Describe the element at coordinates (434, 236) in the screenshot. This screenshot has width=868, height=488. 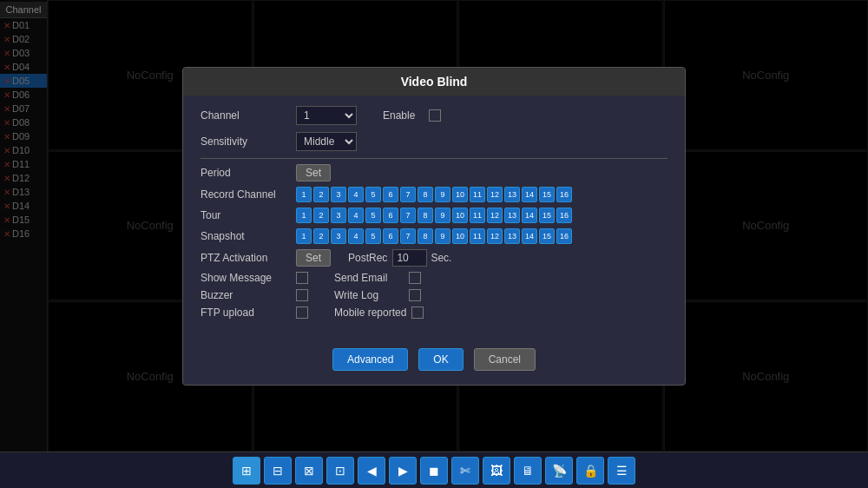
I see `snapshot-channel-grid: 12345678910111213141516` at that location.